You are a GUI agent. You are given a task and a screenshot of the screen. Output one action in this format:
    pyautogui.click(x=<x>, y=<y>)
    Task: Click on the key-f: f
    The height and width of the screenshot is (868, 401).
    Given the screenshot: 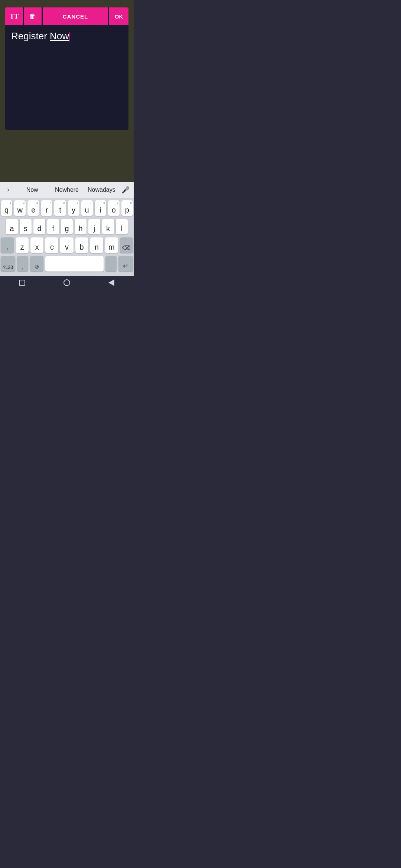 What is the action you would take?
    pyautogui.click(x=53, y=227)
    